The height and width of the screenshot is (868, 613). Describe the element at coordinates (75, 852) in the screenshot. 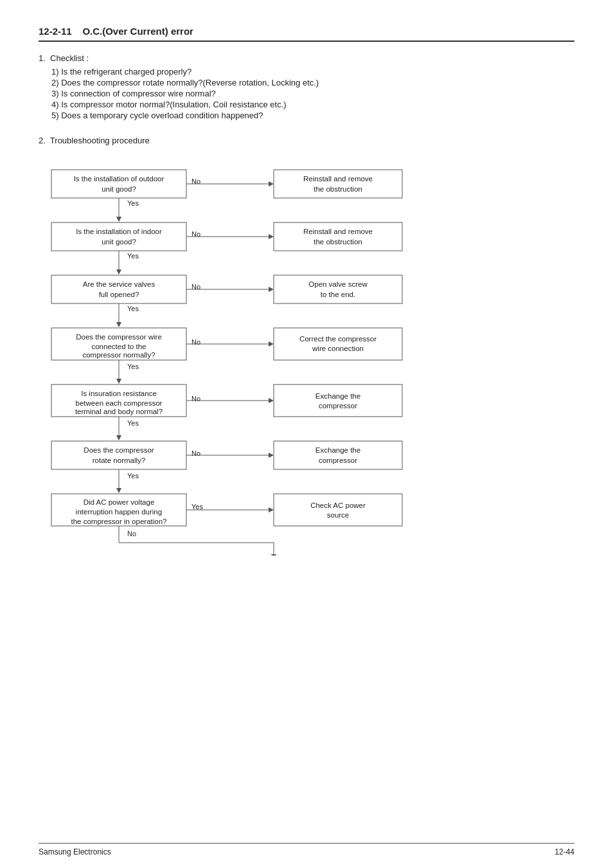

I see `footer-left: Samsung Electronics` at that location.